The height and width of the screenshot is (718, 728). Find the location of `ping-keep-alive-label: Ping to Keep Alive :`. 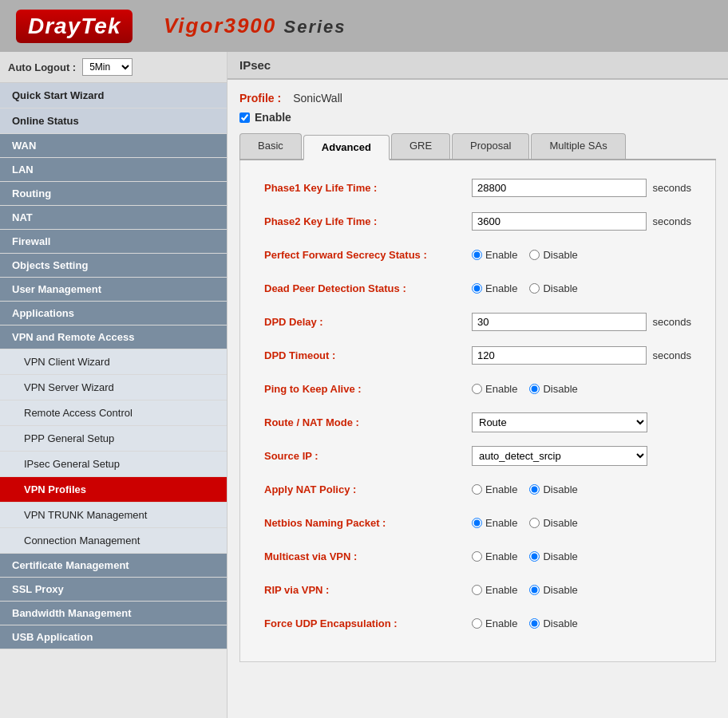

ping-keep-alive-label: Ping to Keep Alive : is located at coordinates (368, 389).